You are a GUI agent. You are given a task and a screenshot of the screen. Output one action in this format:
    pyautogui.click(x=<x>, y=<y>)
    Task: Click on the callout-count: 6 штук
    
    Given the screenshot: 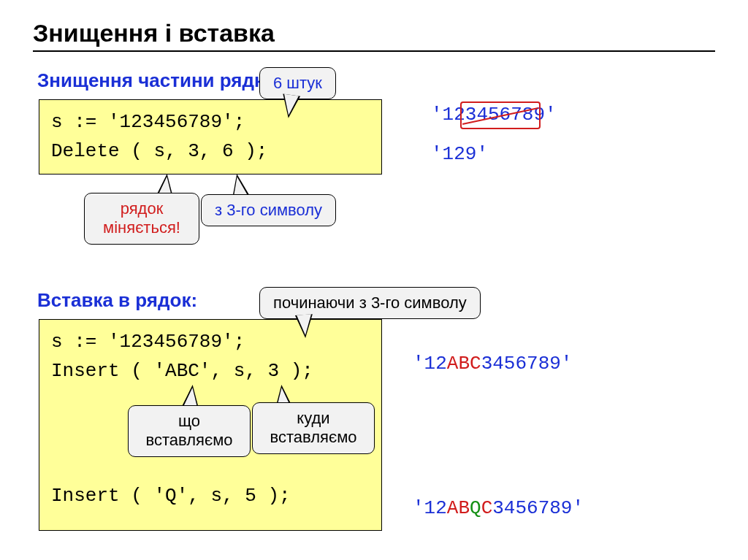 What is the action you would take?
    pyautogui.click(x=298, y=83)
    